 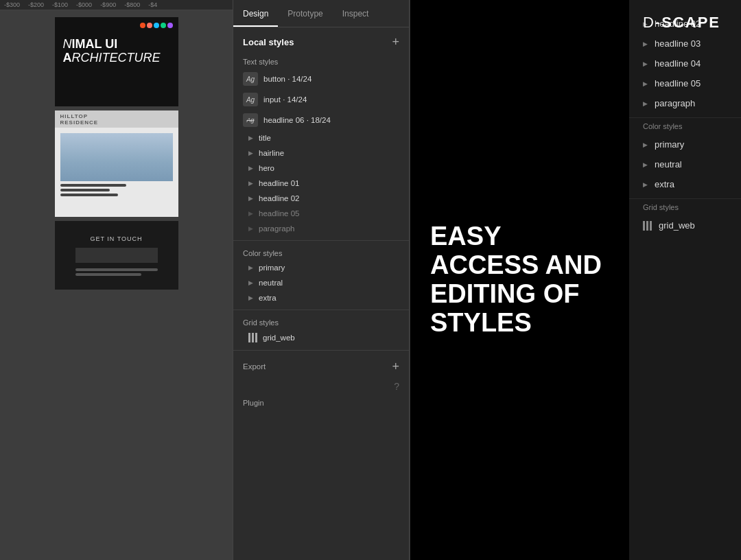 I want to click on feature-grid-label: Grid styles, so click(x=685, y=209).